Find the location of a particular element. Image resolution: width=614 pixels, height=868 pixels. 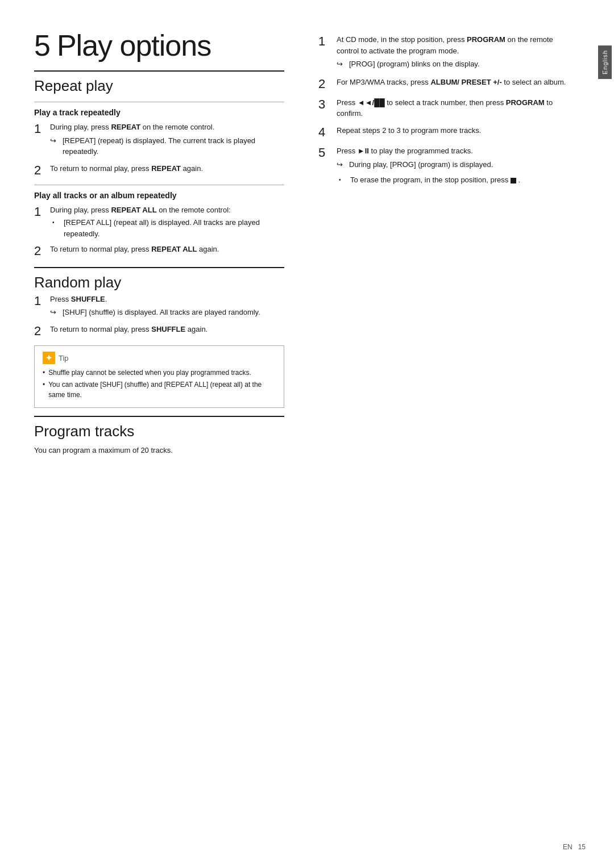

tip-box: ✦ Tip • Shuffle play cannot be selected … is located at coordinates (159, 377).